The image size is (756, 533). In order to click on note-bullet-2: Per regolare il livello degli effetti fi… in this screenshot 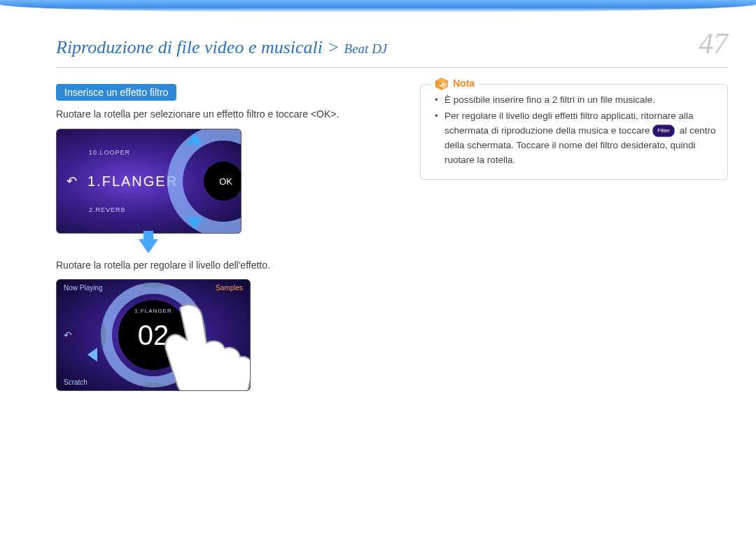, I will do `click(575, 138)`.